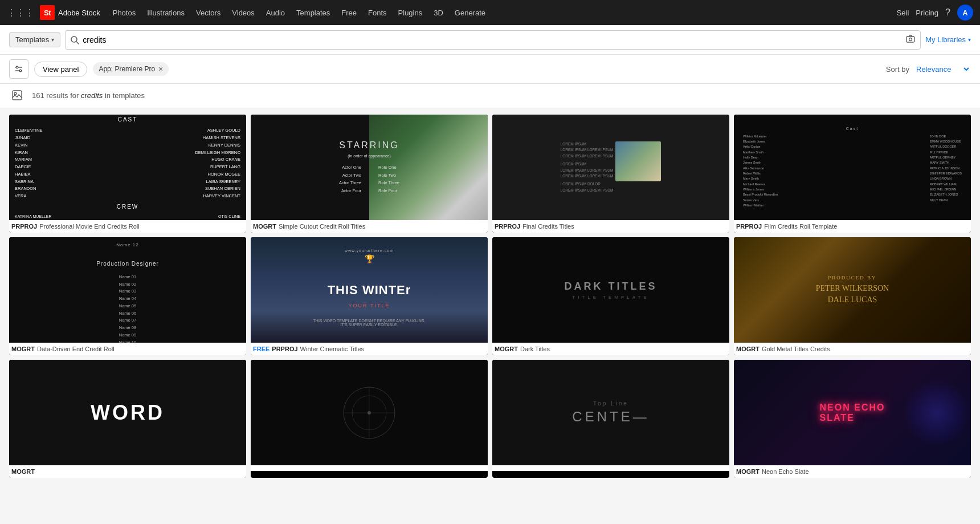 The height and width of the screenshot is (524, 980). I want to click on grid-item, so click(369, 419).